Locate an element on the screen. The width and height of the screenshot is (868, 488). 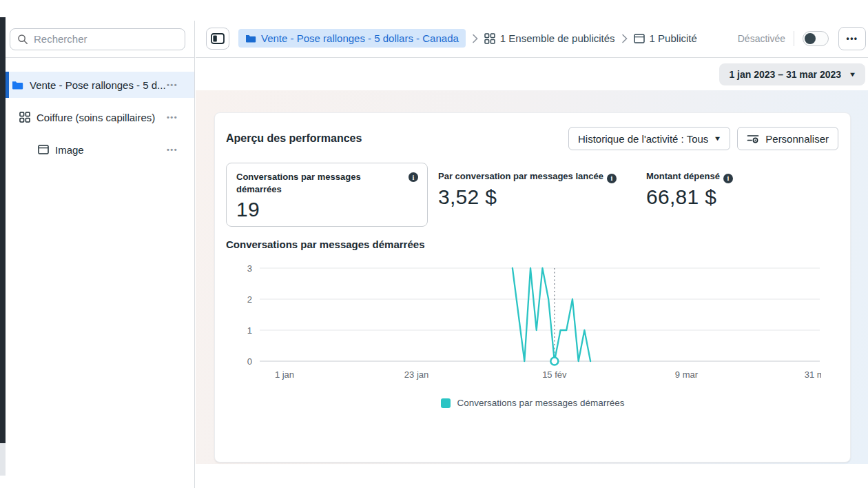
metric-label: Montant dépenséi is located at coordinates (690, 176).